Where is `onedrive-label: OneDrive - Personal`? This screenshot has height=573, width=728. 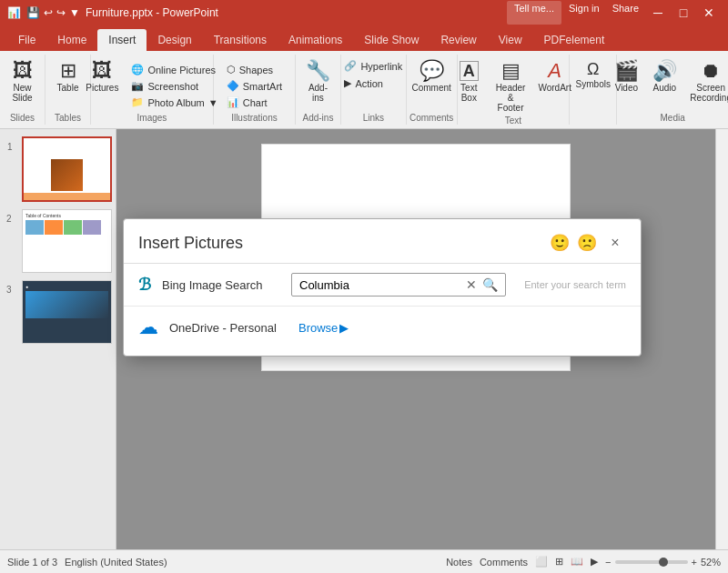 onedrive-label: OneDrive - Personal is located at coordinates (228, 327).